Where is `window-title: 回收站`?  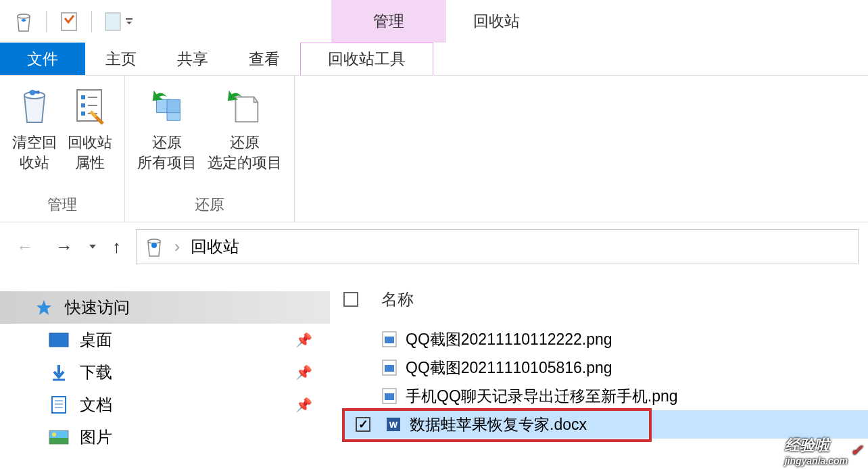 window-title: 回收站 is located at coordinates (496, 22).